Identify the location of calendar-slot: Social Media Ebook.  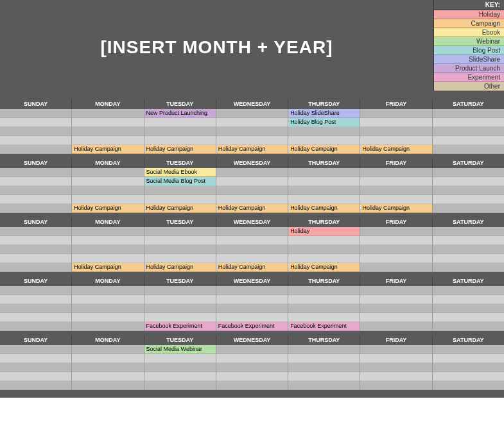
(180, 173).